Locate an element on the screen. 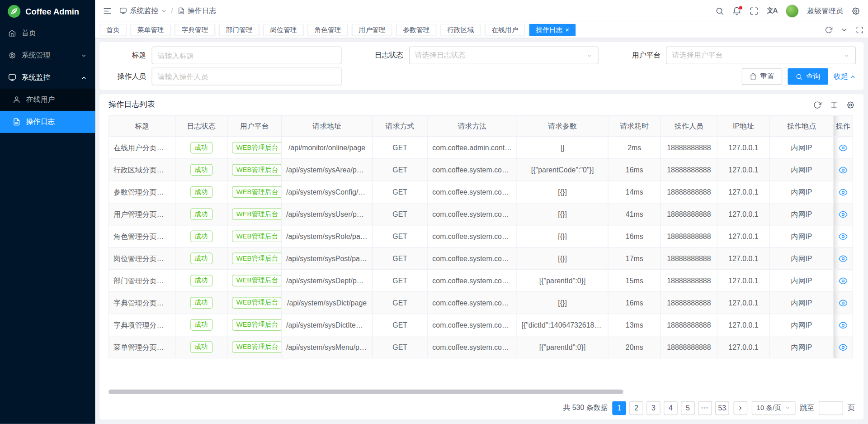  tab: 角色管理 is located at coordinates (328, 30).